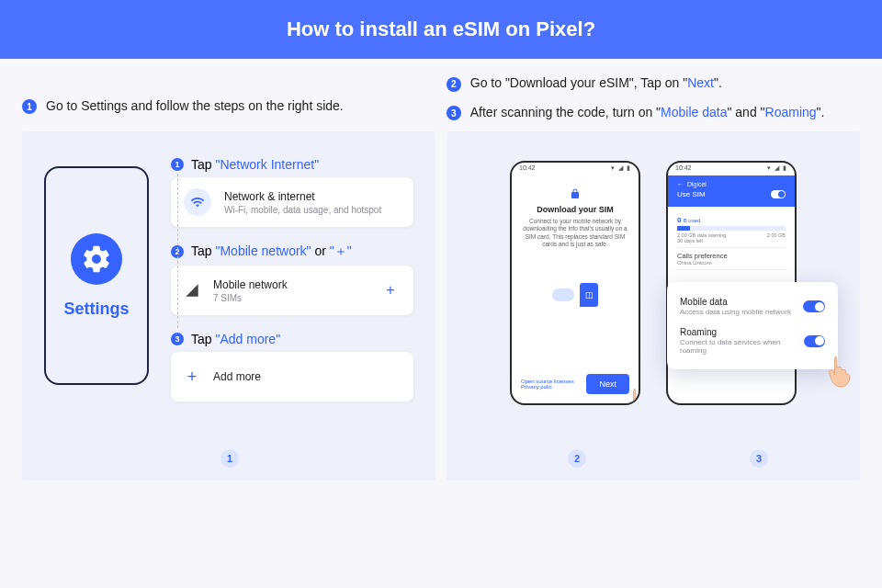 Image resolution: width=882 pixels, height=588 pixels. Describe the element at coordinates (742, 346) in the screenshot. I see `roaming-sub: Connect to data services when roaming` at that location.